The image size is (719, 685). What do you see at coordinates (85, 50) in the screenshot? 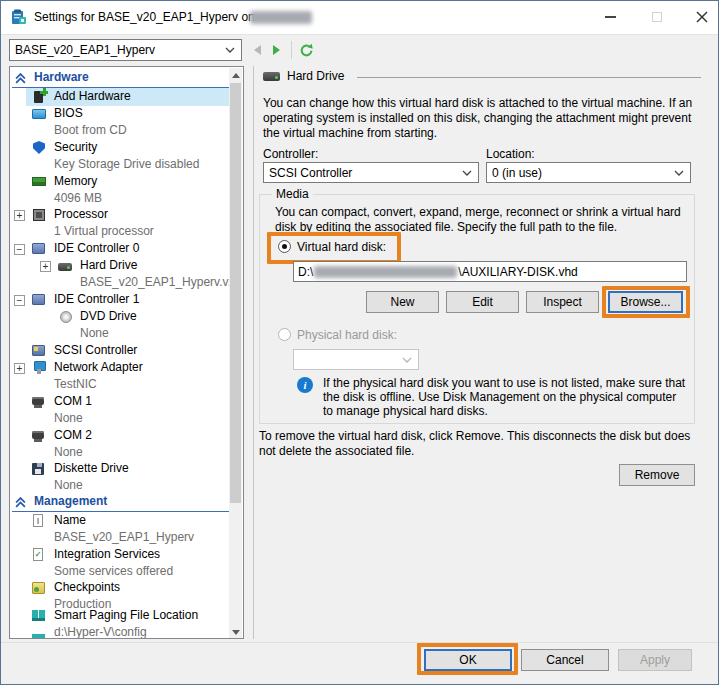
I see `vm-selector-value: BASE_v20_EAP1_Hyperv` at bounding box center [85, 50].